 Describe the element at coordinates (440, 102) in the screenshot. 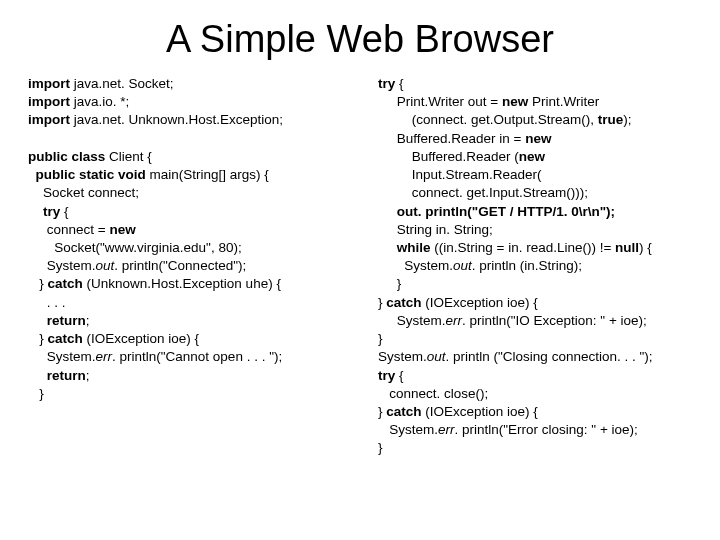

I see `txt: Print.Writer out =` at that location.